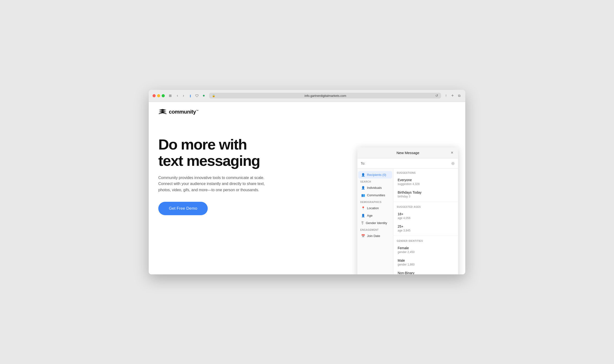 The height and width of the screenshot is (364, 614). I want to click on communities-item: 👥 Communities, so click(375, 195).